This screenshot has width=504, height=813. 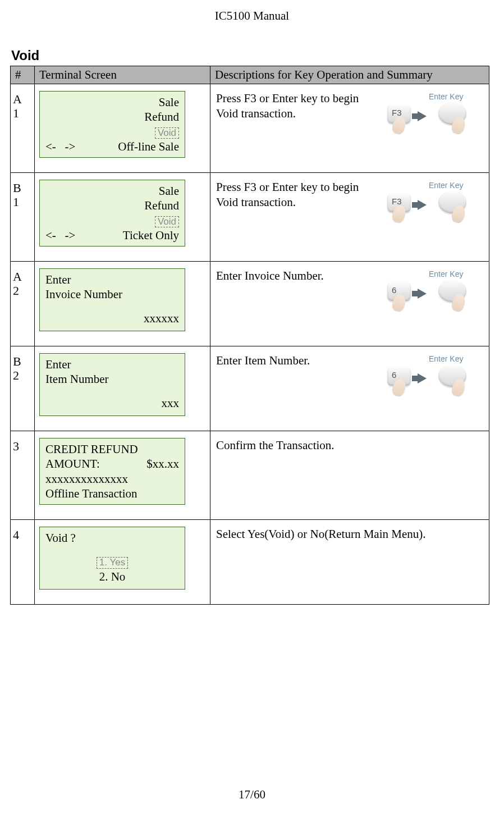 What do you see at coordinates (250, 56) in the screenshot?
I see `section-title: Void` at bounding box center [250, 56].